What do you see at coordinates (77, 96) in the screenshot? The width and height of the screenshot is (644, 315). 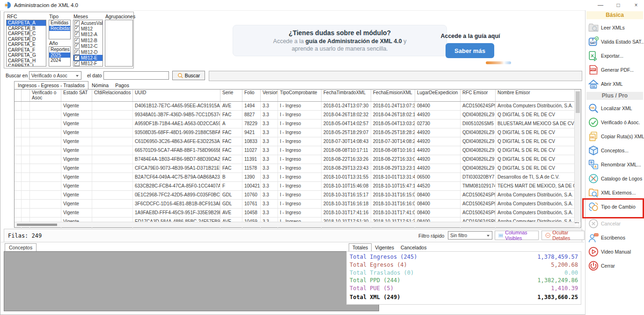 I see `column-header: Estado SAT` at bounding box center [77, 96].